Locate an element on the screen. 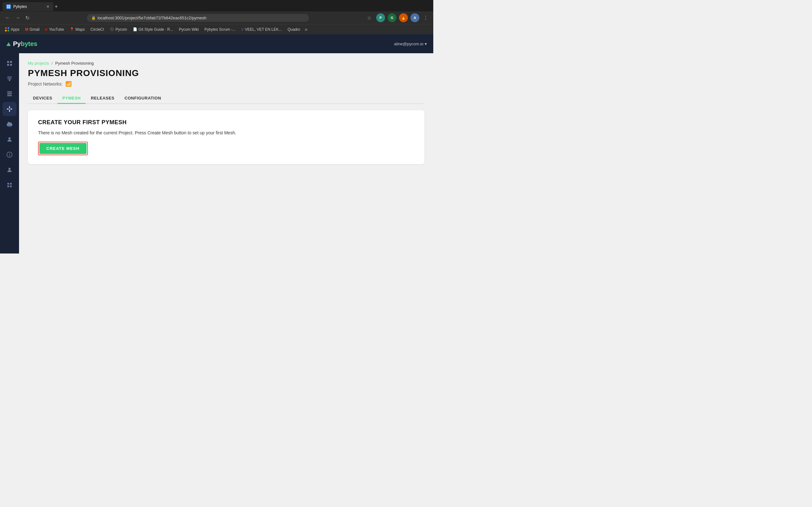 The height and width of the screenshot is (507, 812). gitstyle-icon: 📄 is located at coordinates (135, 30).